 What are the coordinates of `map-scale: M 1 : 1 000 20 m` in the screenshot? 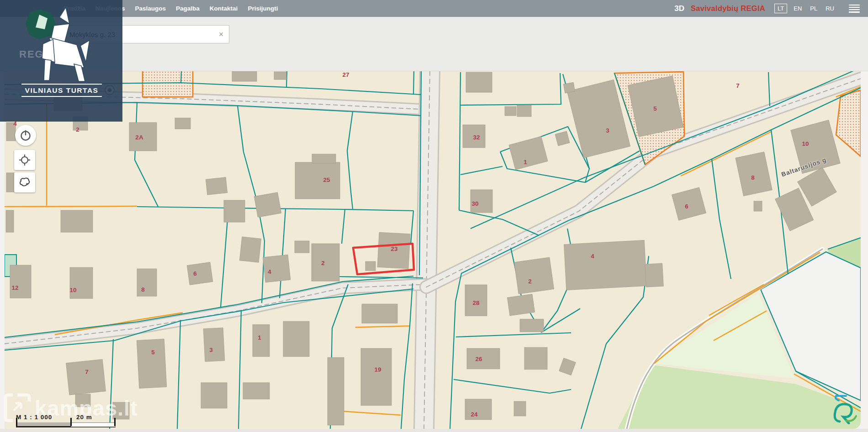 It's located at (66, 421).